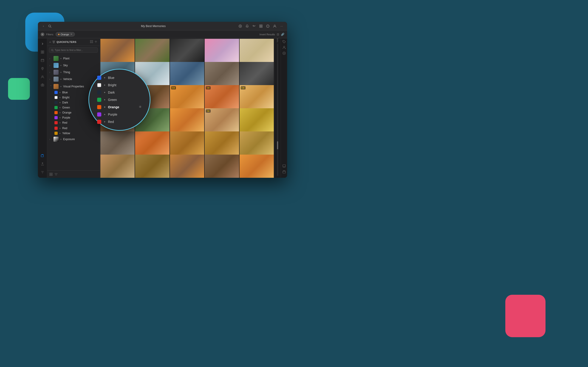 The height and width of the screenshot is (367, 588). I want to click on red-swatch, so click(56, 123).